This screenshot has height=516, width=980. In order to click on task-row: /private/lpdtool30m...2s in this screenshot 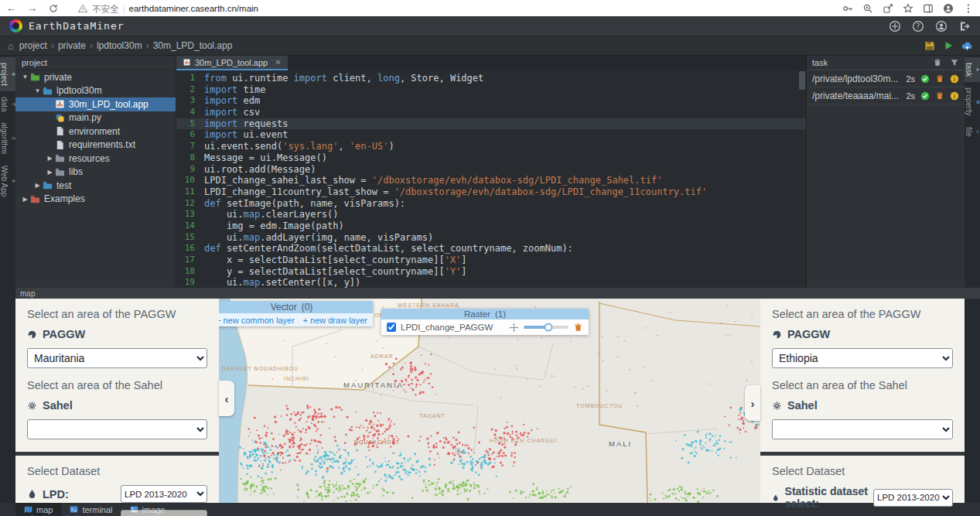, I will do `click(886, 79)`.